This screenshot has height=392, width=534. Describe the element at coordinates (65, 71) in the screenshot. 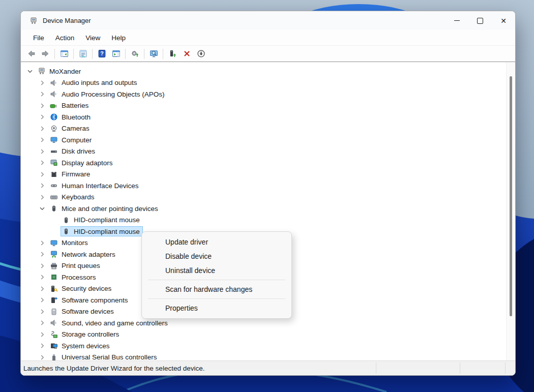

I see `tree-item-label: MoXander` at that location.